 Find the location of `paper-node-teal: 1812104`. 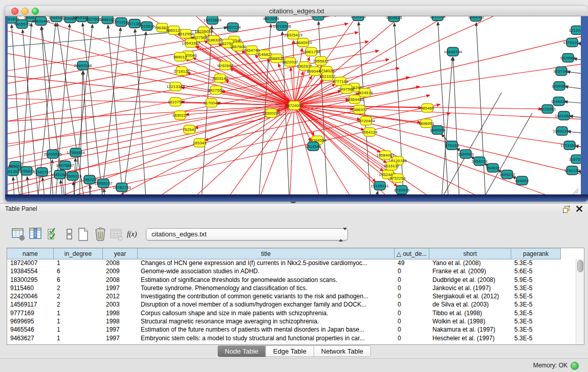

paper-node-teal: 1812104 is located at coordinates (438, 18).